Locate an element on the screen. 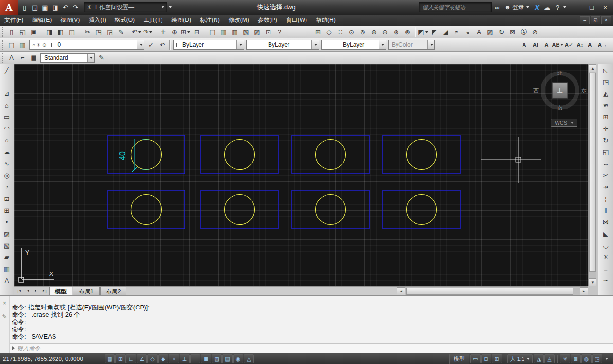  rectangle-icon: ▭ is located at coordinates (7, 117).